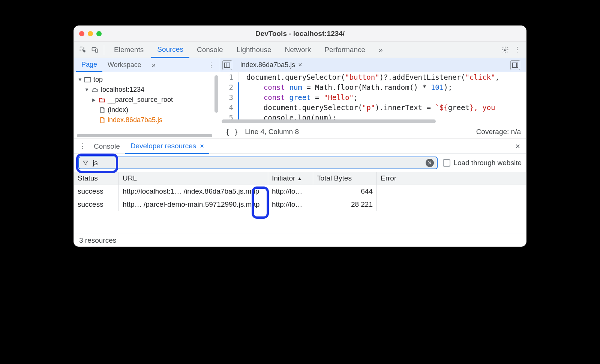  I want to click on editor-pane: index.86da7ba5.js × 1document.querySelec…, so click(373, 98).